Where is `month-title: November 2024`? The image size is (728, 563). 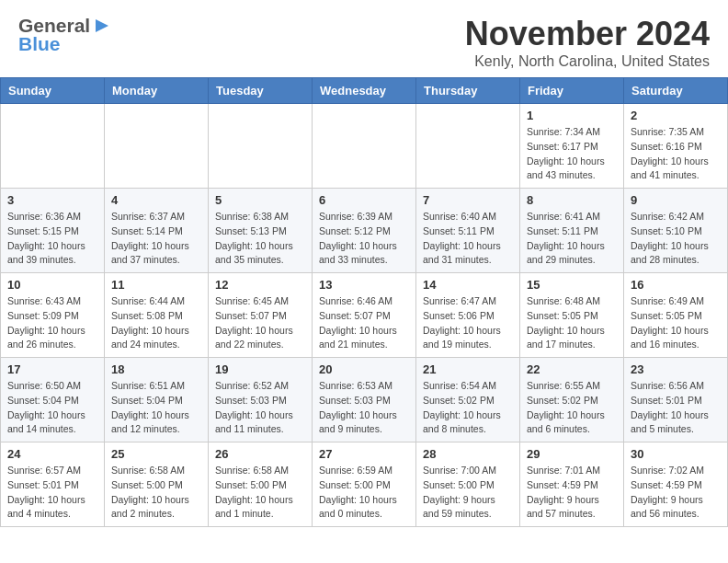
month-title: November 2024 is located at coordinates (587, 34).